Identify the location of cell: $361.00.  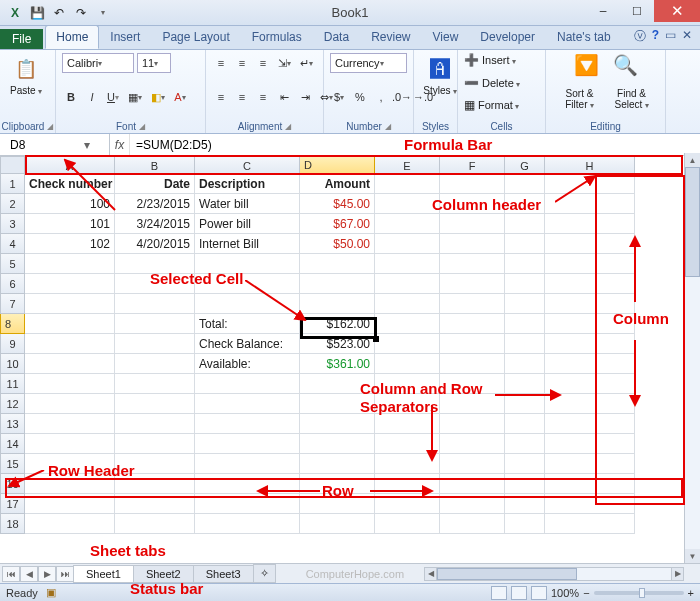
(338, 364).